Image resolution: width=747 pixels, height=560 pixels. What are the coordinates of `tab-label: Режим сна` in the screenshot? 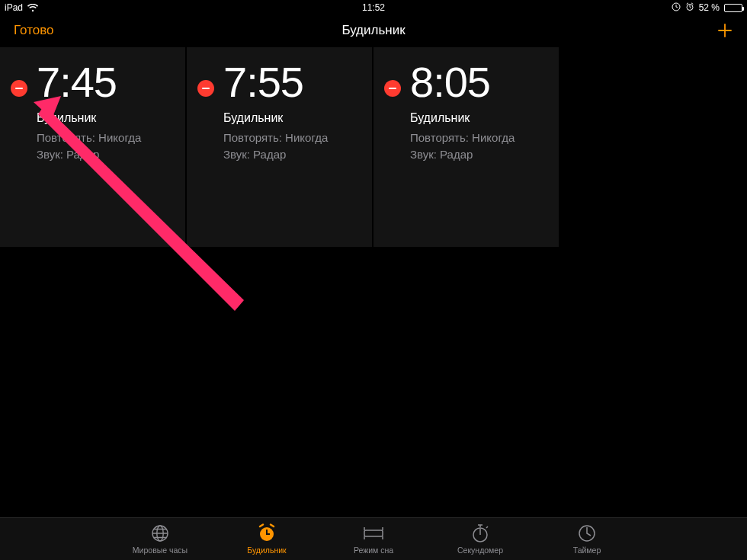 It's located at (374, 550).